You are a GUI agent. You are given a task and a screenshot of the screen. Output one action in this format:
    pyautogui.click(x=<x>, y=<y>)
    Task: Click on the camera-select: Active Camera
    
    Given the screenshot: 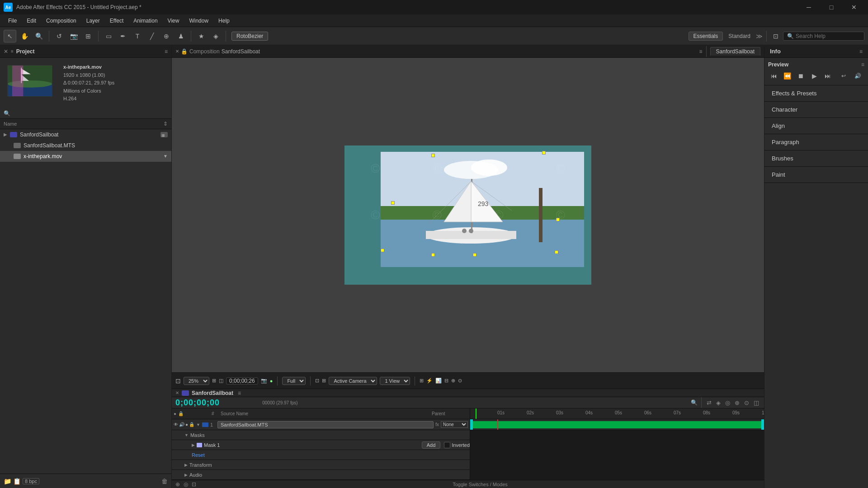 What is the action you would take?
    pyautogui.click(x=353, y=381)
    